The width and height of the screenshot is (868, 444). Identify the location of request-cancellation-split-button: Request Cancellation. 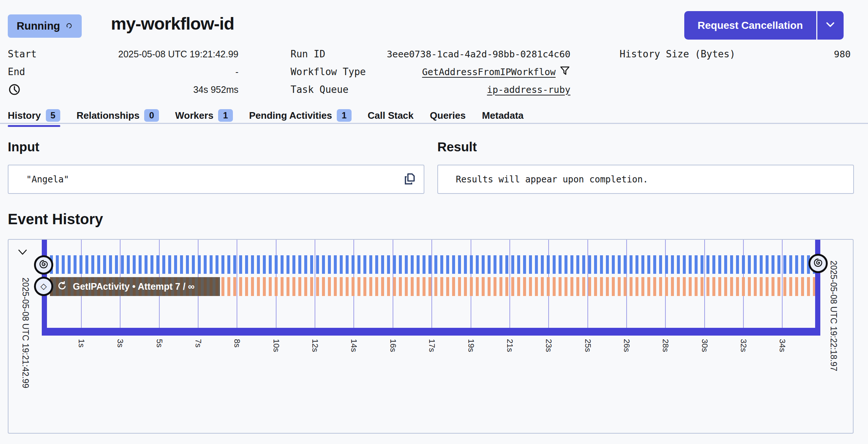
(764, 25).